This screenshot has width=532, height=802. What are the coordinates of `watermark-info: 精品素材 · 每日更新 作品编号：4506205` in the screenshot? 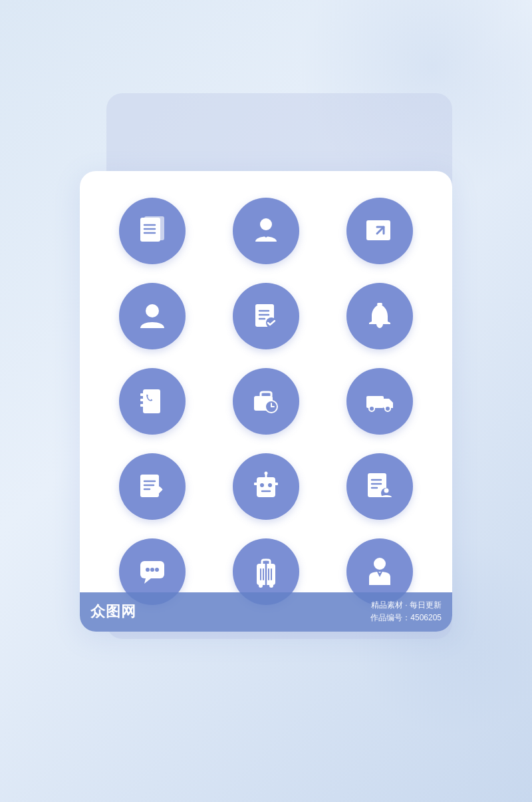 It's located at (406, 612).